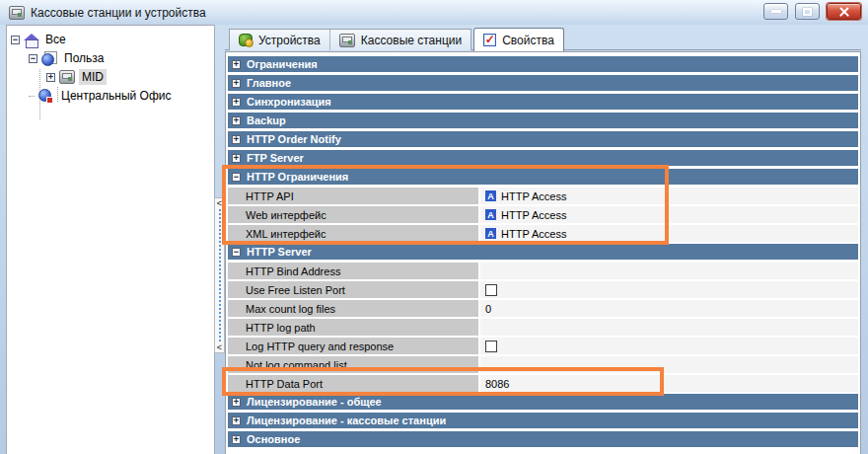  I want to click on properties-checkbox-icon: ✓, so click(489, 39).